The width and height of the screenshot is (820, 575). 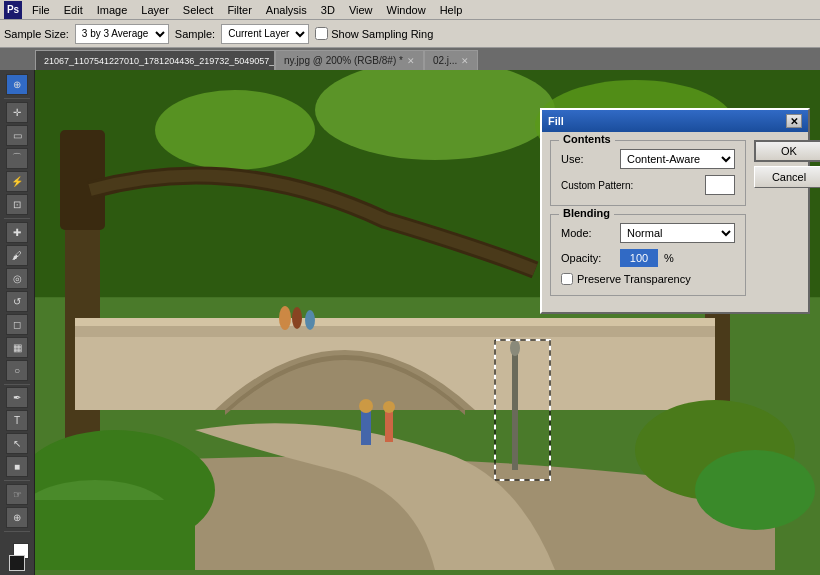 What do you see at coordinates (634, 279) in the screenshot?
I see `preserve-transparency-label: Preserve Transparency` at bounding box center [634, 279].